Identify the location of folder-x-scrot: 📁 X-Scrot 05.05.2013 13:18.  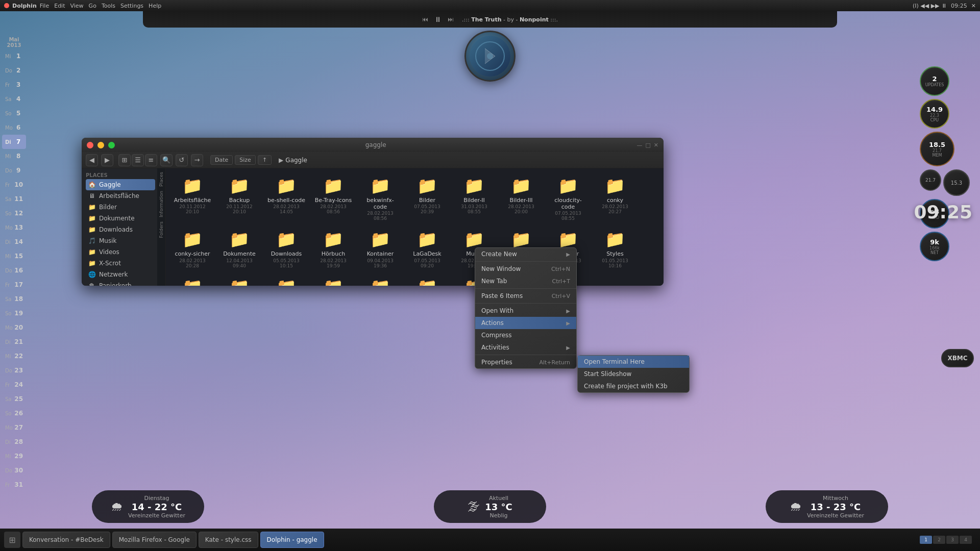
(427, 280).